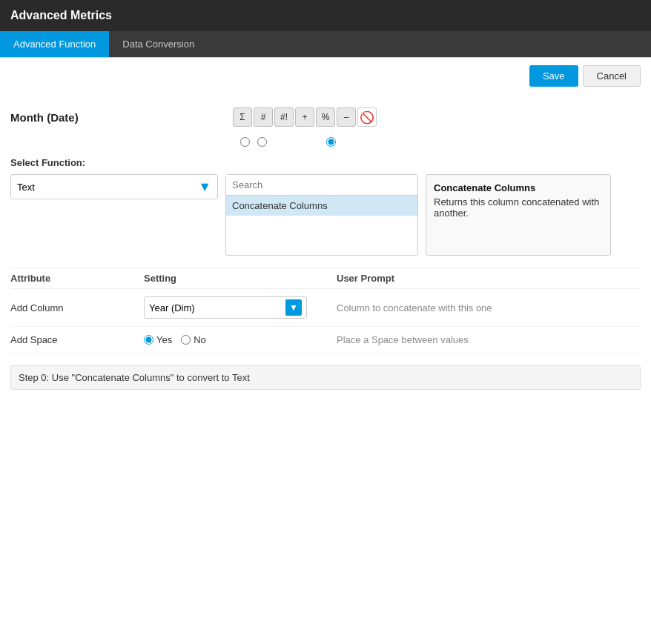 Image resolution: width=651 pixels, height=644 pixels. I want to click on function-row: Text ▼ Concatenate Columns Concatenate C…, so click(326, 215).